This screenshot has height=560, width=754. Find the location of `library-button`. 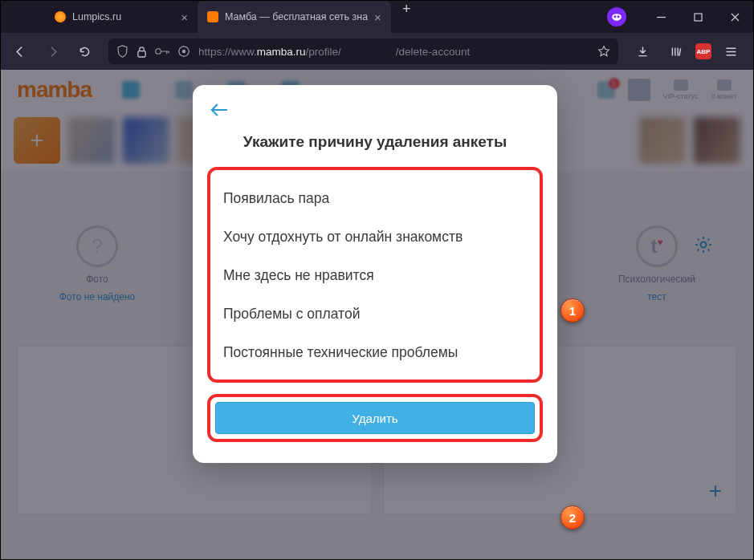

library-button is located at coordinates (676, 51).